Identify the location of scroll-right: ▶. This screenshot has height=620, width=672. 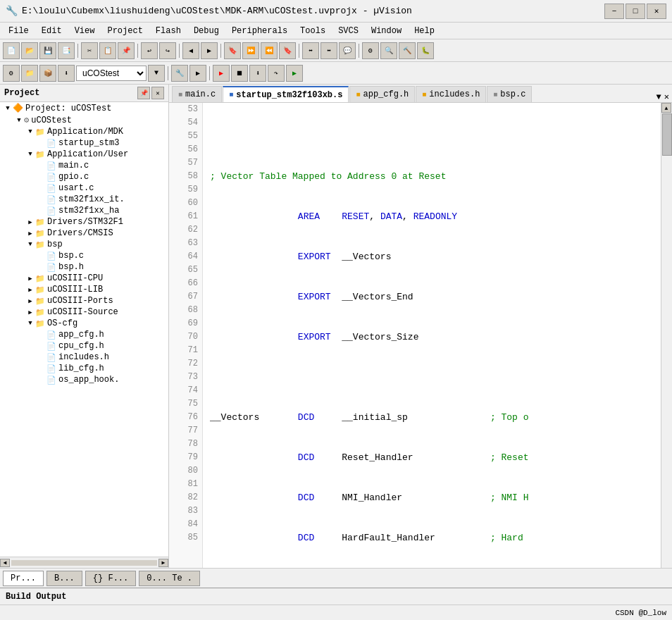
(163, 563).